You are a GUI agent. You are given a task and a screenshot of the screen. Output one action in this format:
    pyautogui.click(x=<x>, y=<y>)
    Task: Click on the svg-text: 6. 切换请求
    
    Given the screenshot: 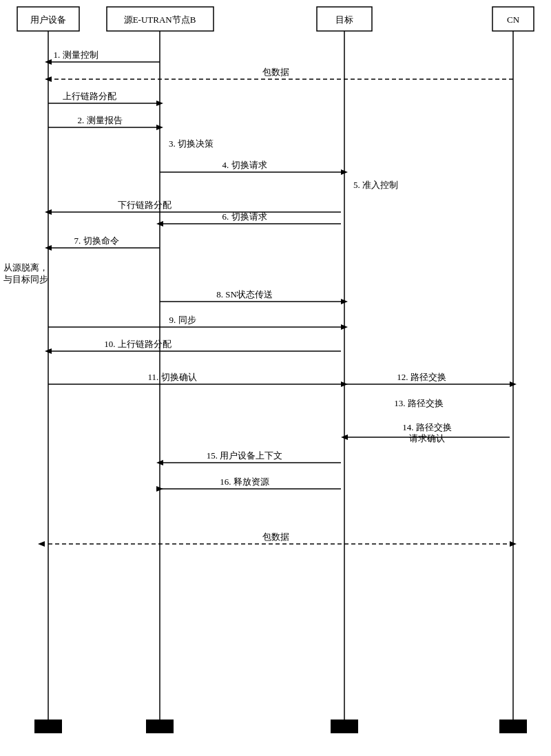 What is the action you would take?
    pyautogui.click(x=245, y=216)
    